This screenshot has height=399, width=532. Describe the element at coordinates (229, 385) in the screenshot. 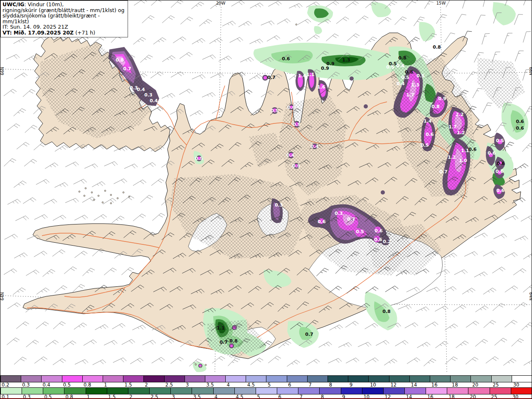

I see `colorbar-tick-label: 4` at that location.